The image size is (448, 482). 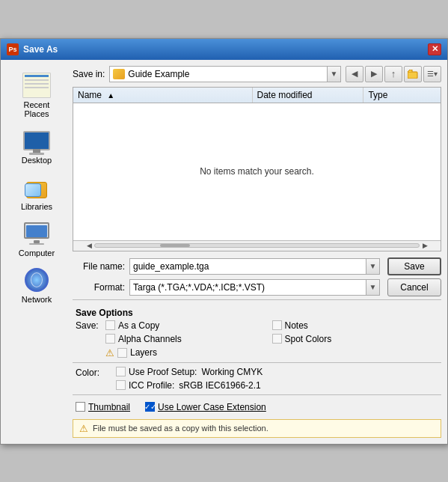 What do you see at coordinates (393, 74) in the screenshot?
I see `nav-buttons: ◀ ▶ ↑ ☰▾` at bounding box center [393, 74].